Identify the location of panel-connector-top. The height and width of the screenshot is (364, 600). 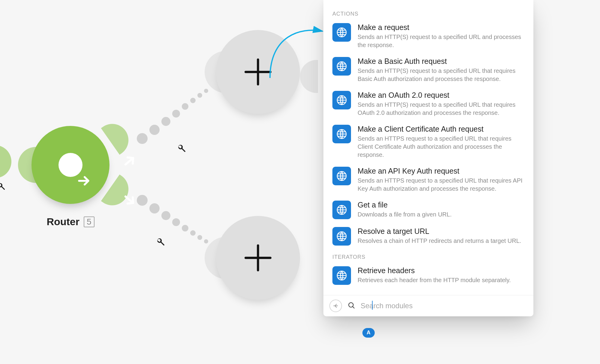
(309, 76).